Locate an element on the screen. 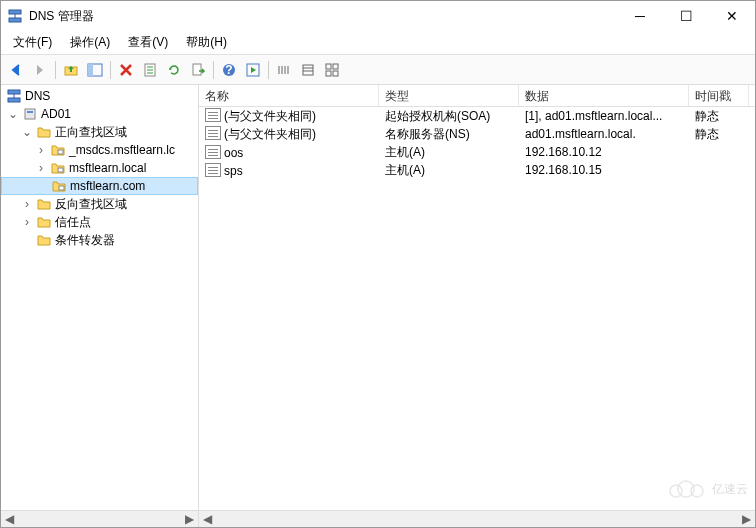 This screenshot has width=756, height=528. menu-help: 帮助(H) is located at coordinates (206, 42).